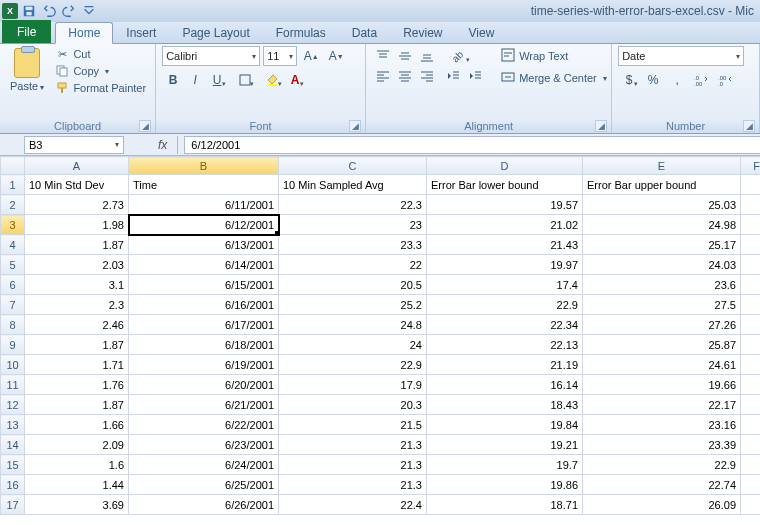 This screenshot has height=524, width=760. I want to click on cell: 6/26/2001, so click(204, 505).